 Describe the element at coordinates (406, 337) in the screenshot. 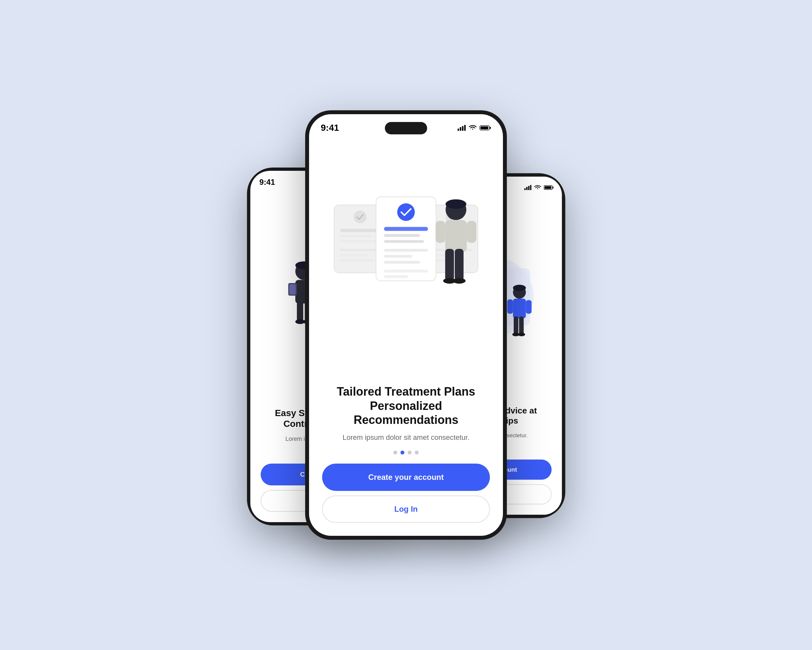

I see `screen-content-center: Tailored Treatment Plans Personalized Re…` at that location.